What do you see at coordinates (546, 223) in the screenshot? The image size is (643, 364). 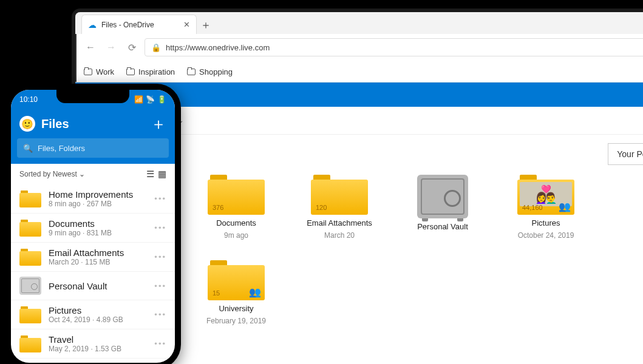 I see `tile-name: Pictures` at bounding box center [546, 223].